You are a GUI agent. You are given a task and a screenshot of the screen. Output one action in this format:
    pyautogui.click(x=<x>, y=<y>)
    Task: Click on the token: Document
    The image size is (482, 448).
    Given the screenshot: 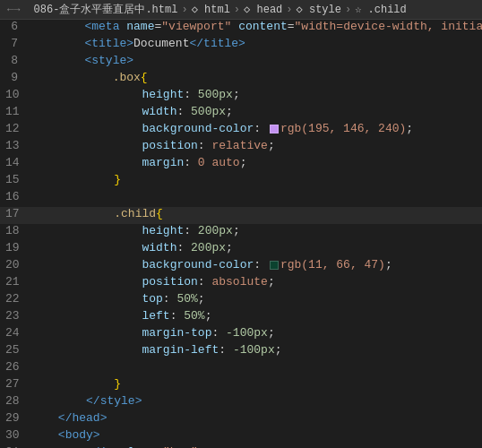 What is the action you would take?
    pyautogui.click(x=161, y=43)
    